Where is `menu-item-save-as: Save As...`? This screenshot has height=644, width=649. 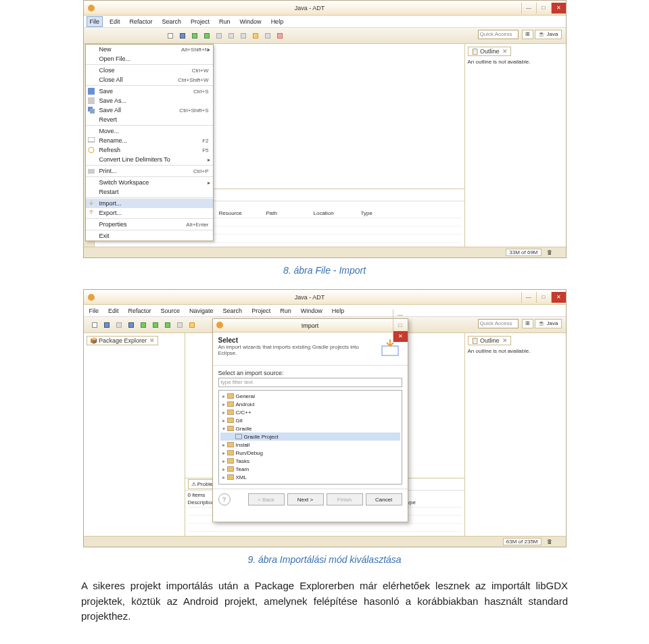 menu-item-save-as: Save As... is located at coordinates (149, 101).